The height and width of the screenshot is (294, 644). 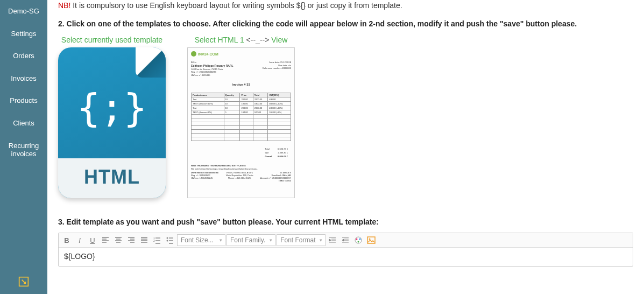 I want to click on html-badge: HTML, so click(x=112, y=178).